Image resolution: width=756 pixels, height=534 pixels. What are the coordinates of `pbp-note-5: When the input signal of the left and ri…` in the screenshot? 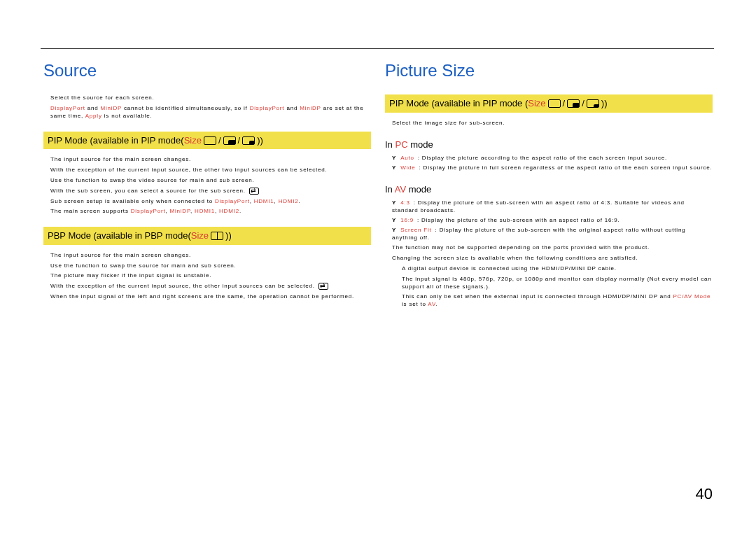 It's located at (211, 297).